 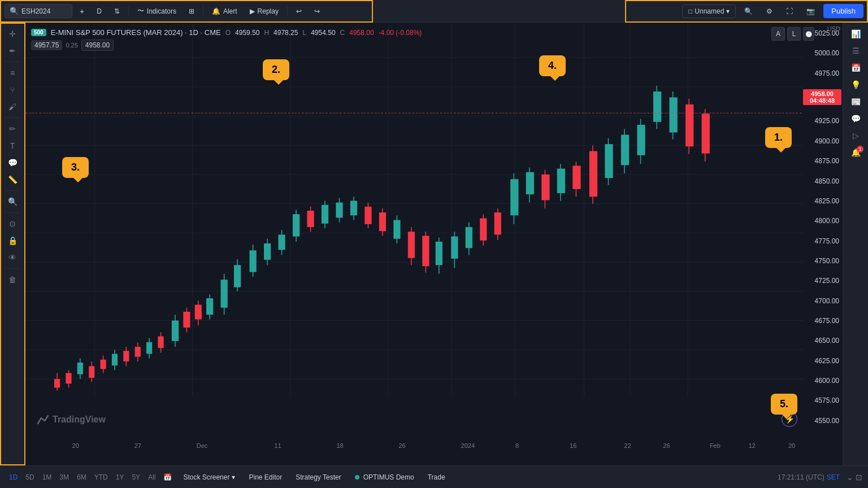 I want to click on strategy-tester-label: Strategy Tester, so click(x=318, y=477).